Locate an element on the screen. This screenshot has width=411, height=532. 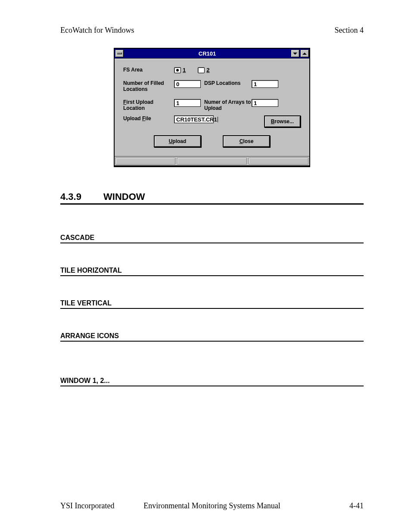
status-bar is located at coordinates (212, 161).